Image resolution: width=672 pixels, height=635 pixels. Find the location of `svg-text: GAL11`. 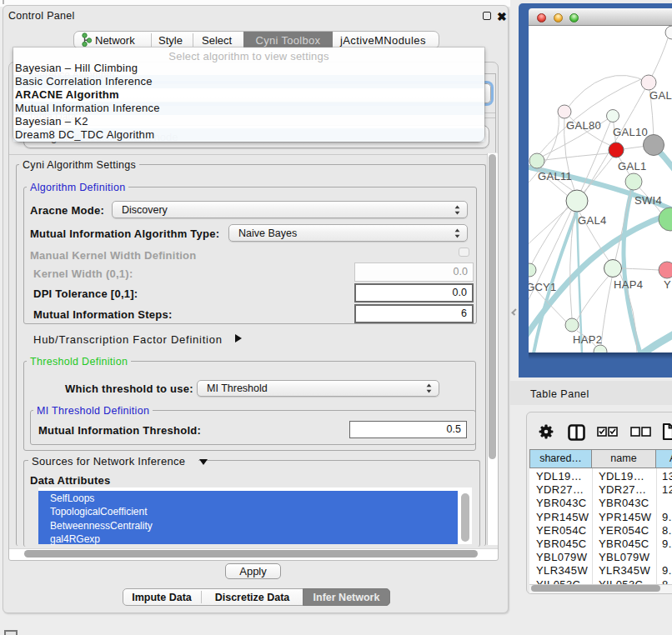

svg-text: GAL11 is located at coordinates (555, 177).